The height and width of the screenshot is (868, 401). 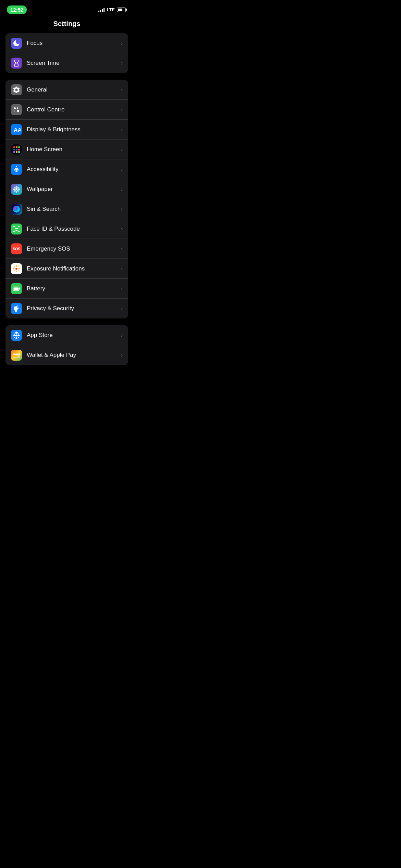 What do you see at coordinates (122, 110) in the screenshot?
I see `control-centre-chevron: ›` at bounding box center [122, 110].